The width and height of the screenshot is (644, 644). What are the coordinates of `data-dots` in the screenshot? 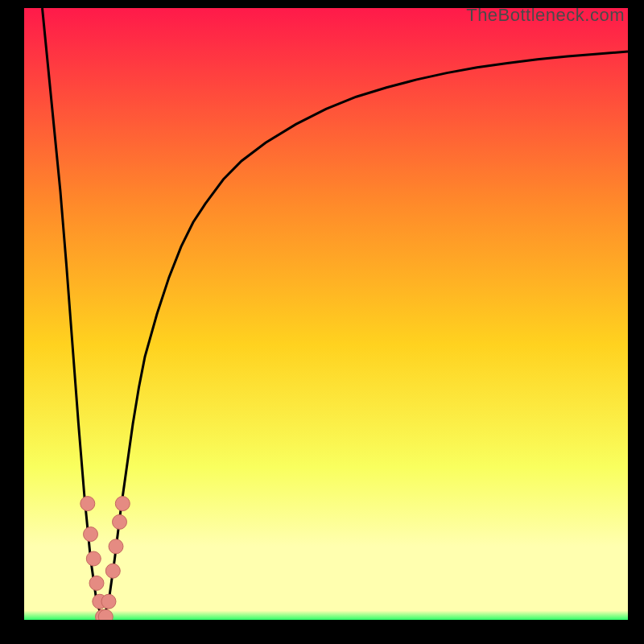 It's located at (105, 559).